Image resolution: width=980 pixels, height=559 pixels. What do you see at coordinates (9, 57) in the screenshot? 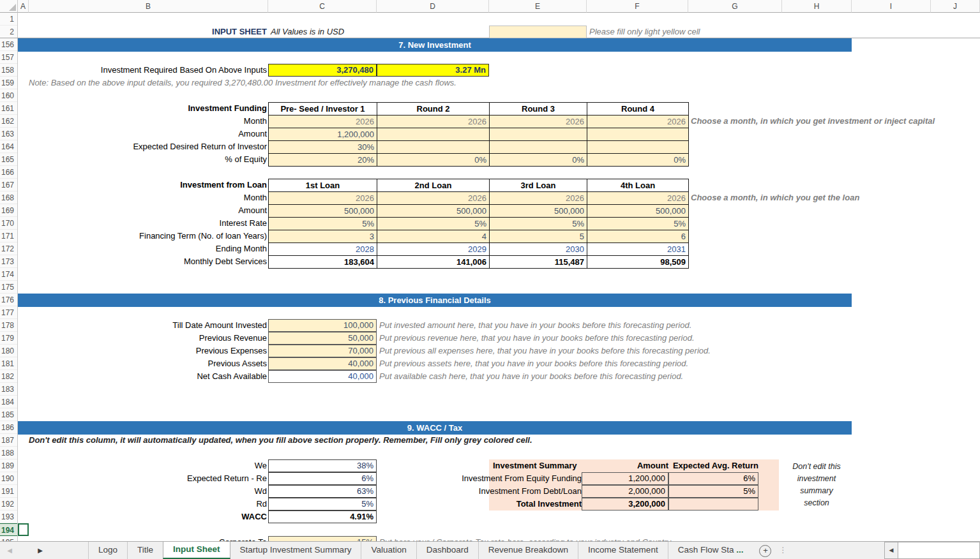
I see `row-number: 157` at bounding box center [9, 57].